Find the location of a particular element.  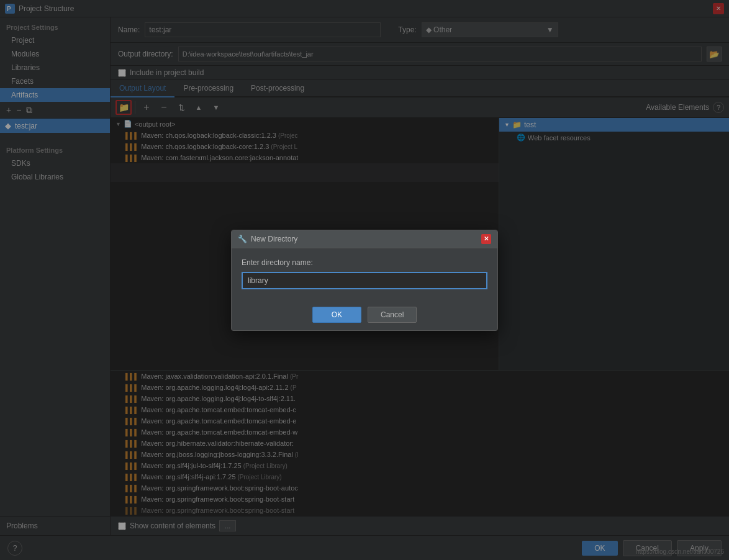

modal-title: 🔧 New Directory is located at coordinates (268, 239).